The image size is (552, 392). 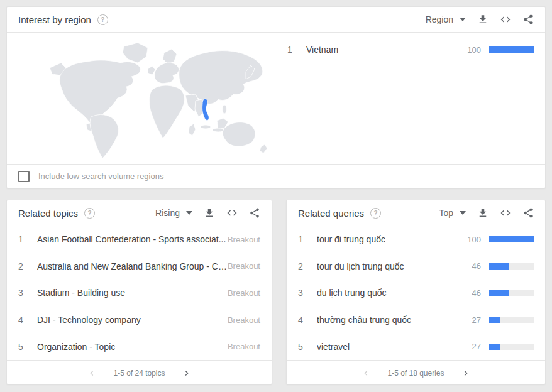 What do you see at coordinates (411, 50) in the screenshot?
I see `list-item: 1Vietnam100` at bounding box center [411, 50].